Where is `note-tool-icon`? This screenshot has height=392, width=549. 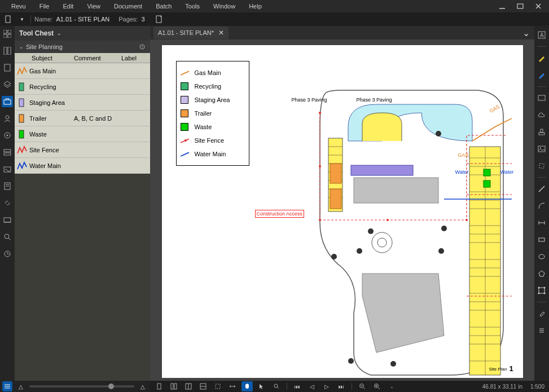
note-tool-icon is located at coordinates (542, 98).